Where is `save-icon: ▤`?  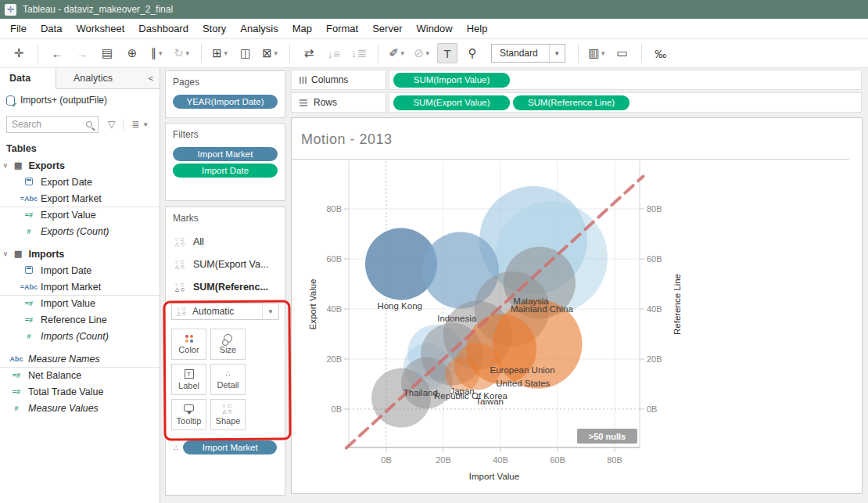
save-icon: ▤ is located at coordinates (107, 53).